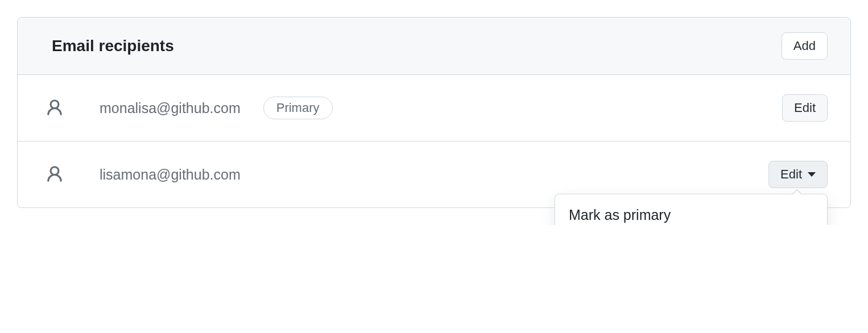 The image size is (868, 333). Describe the element at coordinates (805, 108) in the screenshot. I see `edit-button: Edit` at that location.